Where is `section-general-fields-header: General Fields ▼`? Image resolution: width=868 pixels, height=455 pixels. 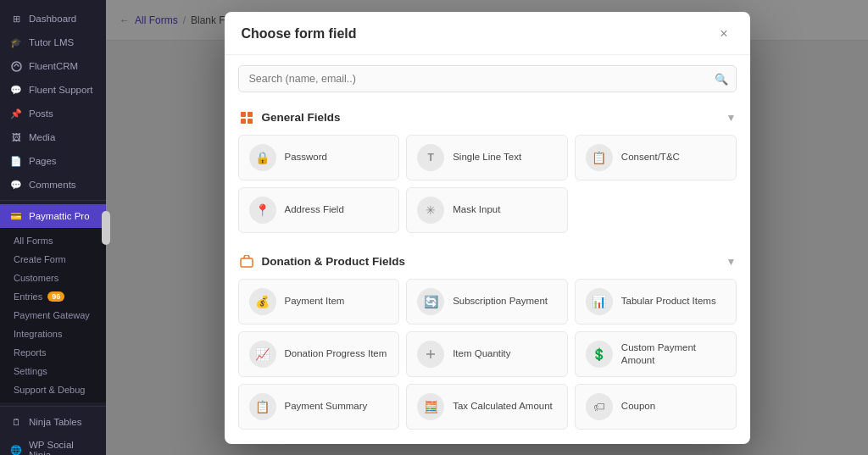
section-general-fields-header: General Fields ▼ is located at coordinates (487, 119).